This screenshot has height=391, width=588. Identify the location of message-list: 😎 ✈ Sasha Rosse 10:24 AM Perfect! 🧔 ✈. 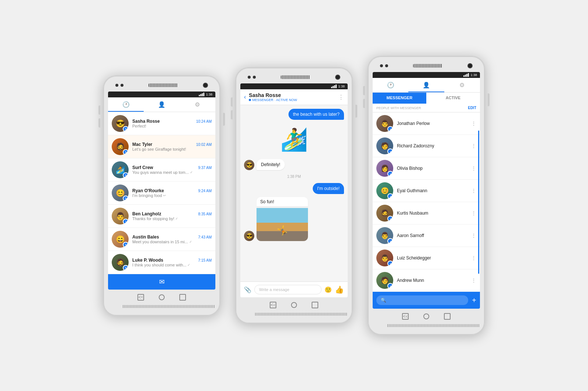
(162, 193).